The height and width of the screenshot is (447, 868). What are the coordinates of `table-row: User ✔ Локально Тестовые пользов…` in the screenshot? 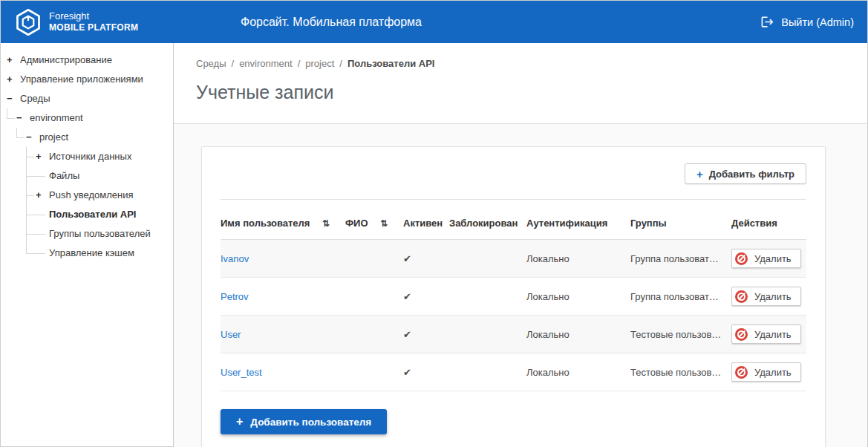 It's located at (514, 334).